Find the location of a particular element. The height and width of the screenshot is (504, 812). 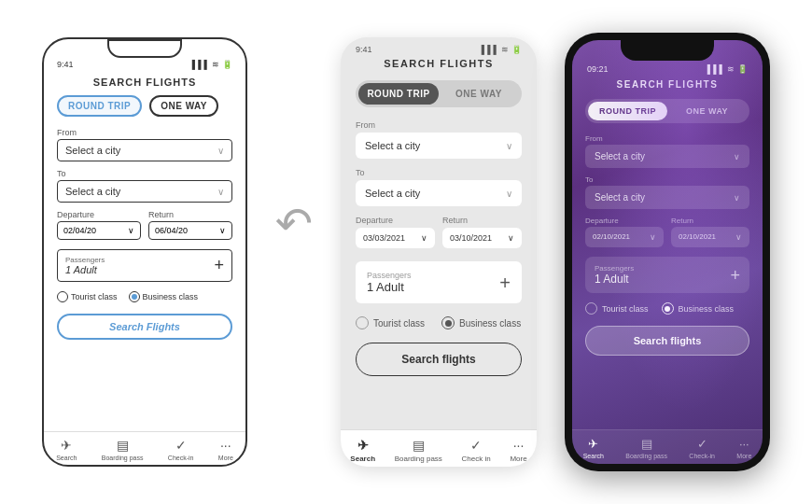

wf-ret-value: 03/10/2021 is located at coordinates (470, 238).